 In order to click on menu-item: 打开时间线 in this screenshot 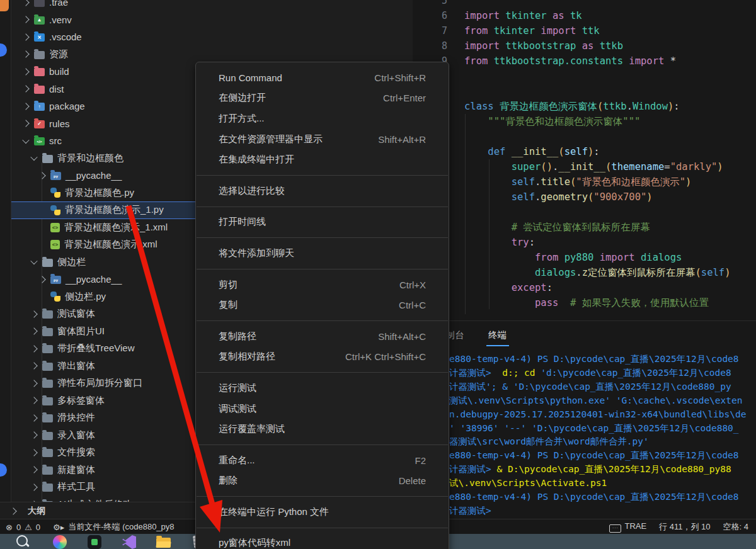, I will do `click(323, 223)`.